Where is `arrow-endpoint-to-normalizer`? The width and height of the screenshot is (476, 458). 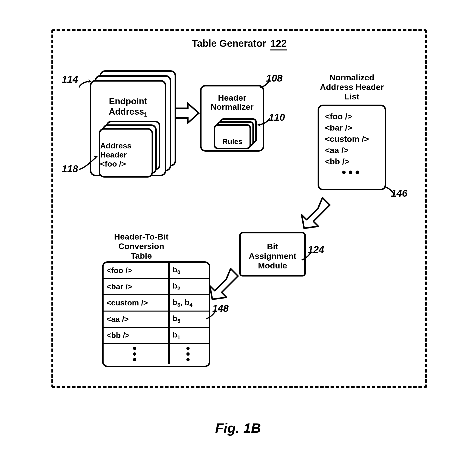 arrow-endpoint-to-normalizer is located at coordinates (188, 114).